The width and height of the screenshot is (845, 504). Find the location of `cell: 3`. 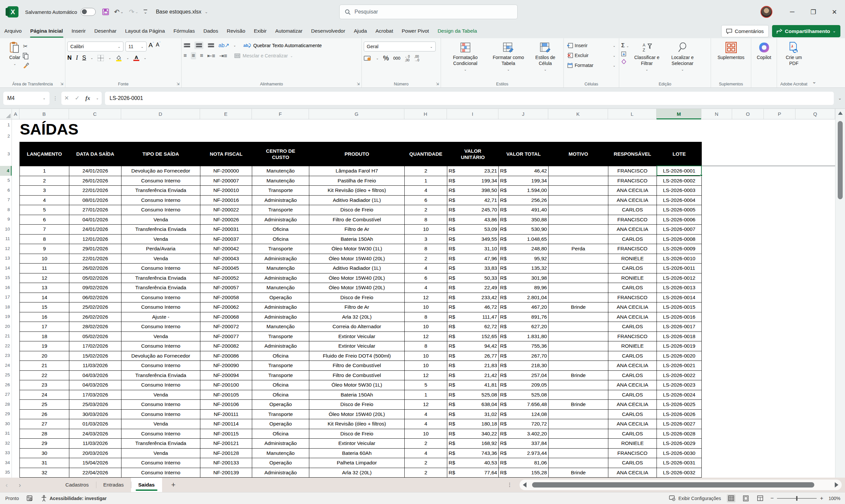

cell: 3 is located at coordinates (426, 239).